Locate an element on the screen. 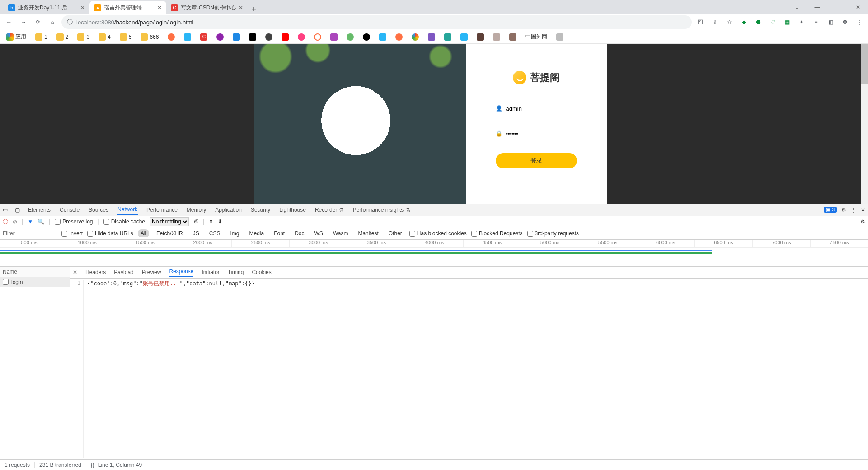 This screenshot has width=868, height=470. request-checkbox is located at coordinates (5, 282).